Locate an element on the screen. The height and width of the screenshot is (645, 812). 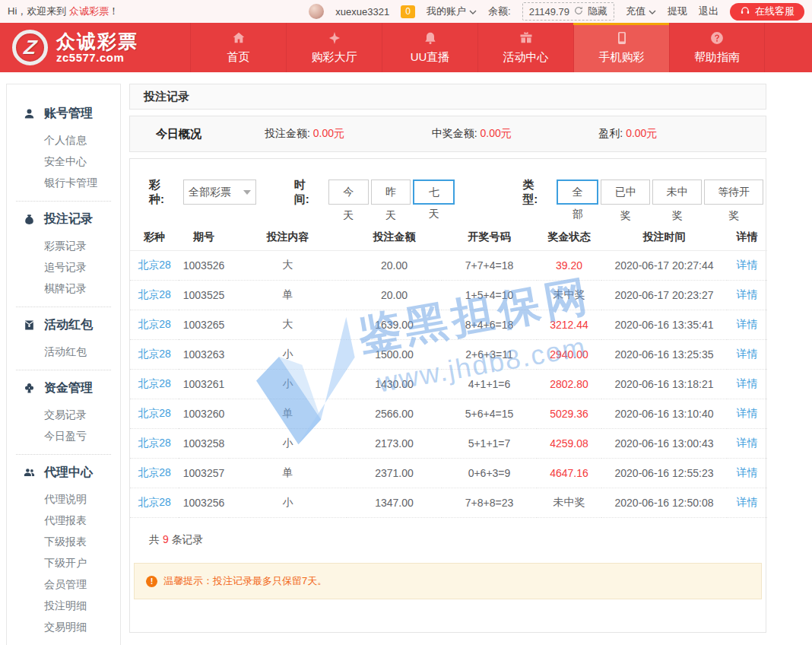
issue-cell: 1003263 is located at coordinates (204, 354).